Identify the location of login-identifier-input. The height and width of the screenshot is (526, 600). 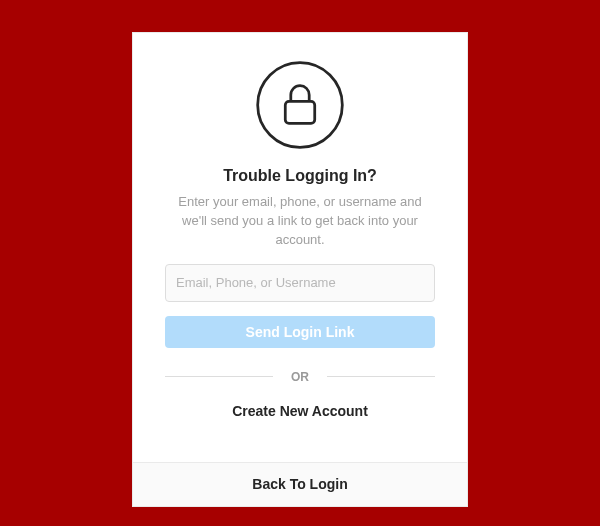
(300, 283).